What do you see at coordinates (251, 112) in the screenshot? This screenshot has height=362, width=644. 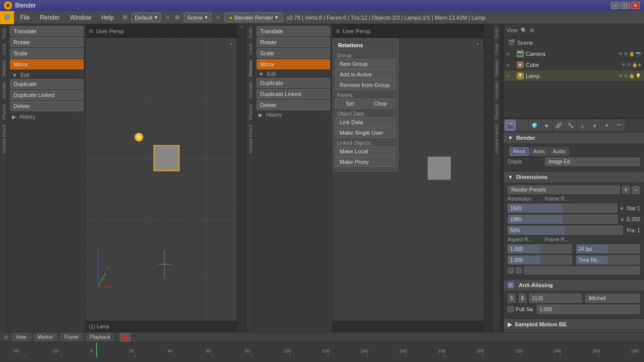 I see `vtab-physics-2: Physics` at bounding box center [251, 112].